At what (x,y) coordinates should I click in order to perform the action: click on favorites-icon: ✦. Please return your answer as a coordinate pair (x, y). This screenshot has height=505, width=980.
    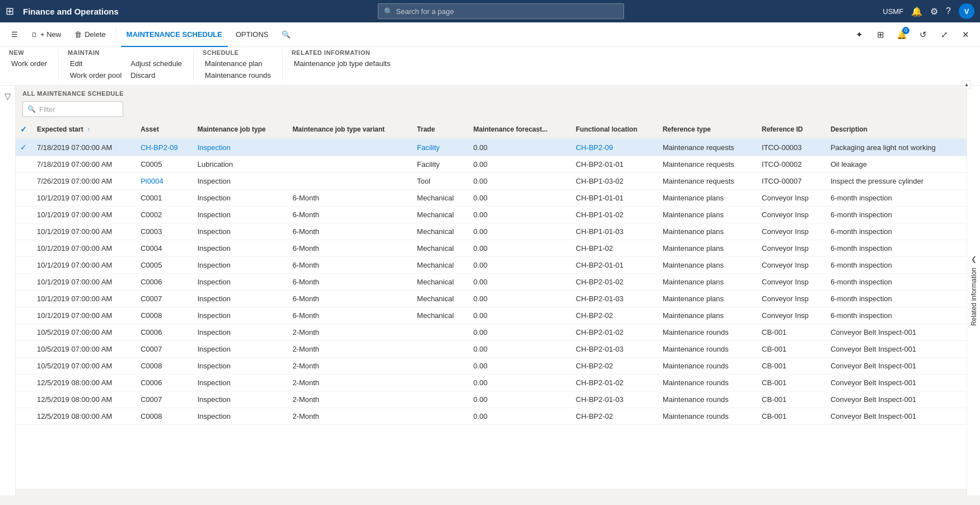
    Looking at the image, I should click on (859, 35).